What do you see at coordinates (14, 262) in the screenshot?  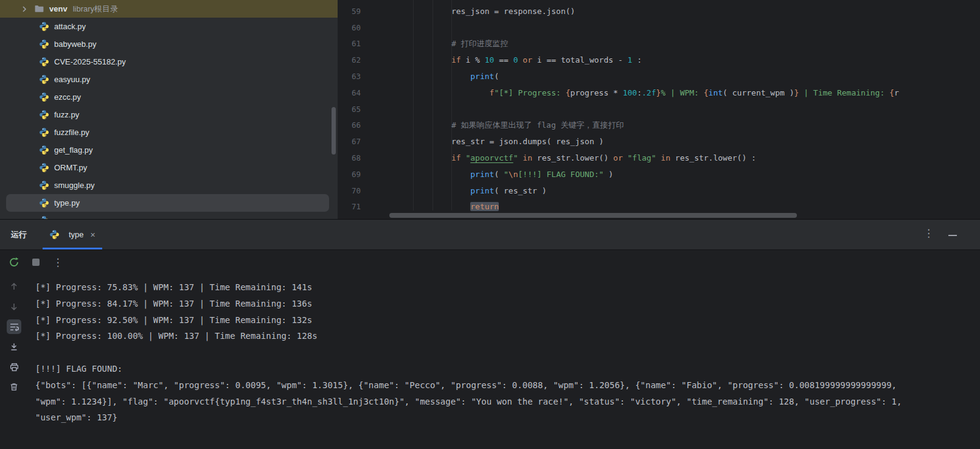 I see `rerun-button` at bounding box center [14, 262].